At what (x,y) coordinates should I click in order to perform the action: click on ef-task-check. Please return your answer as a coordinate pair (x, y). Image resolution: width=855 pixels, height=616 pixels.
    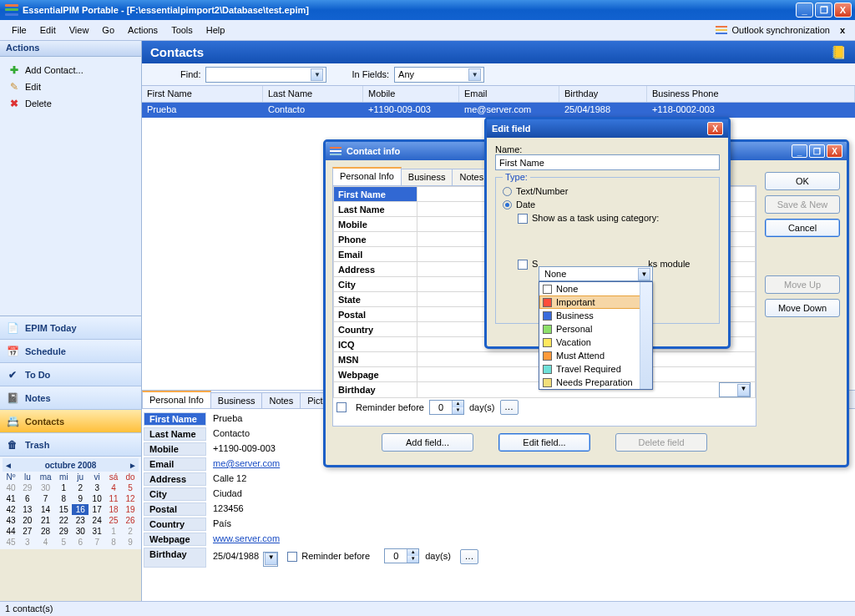
    Looking at the image, I should click on (523, 219).